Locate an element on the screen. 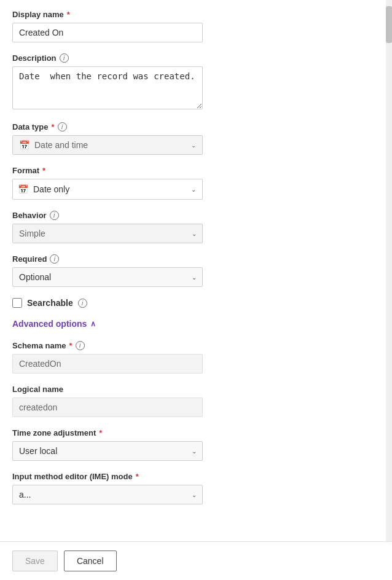 This screenshot has width=392, height=580. data-type-label-text: Data type is located at coordinates (31, 127).